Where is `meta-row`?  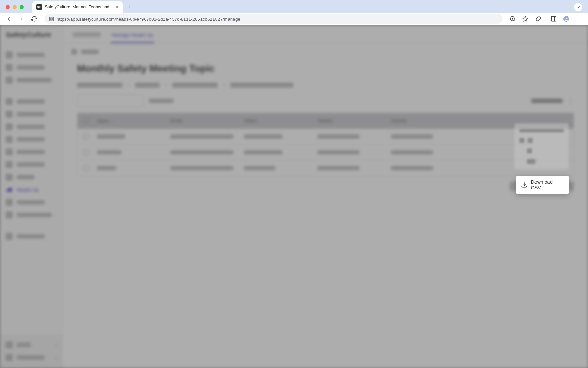 meta-row is located at coordinates (326, 85).